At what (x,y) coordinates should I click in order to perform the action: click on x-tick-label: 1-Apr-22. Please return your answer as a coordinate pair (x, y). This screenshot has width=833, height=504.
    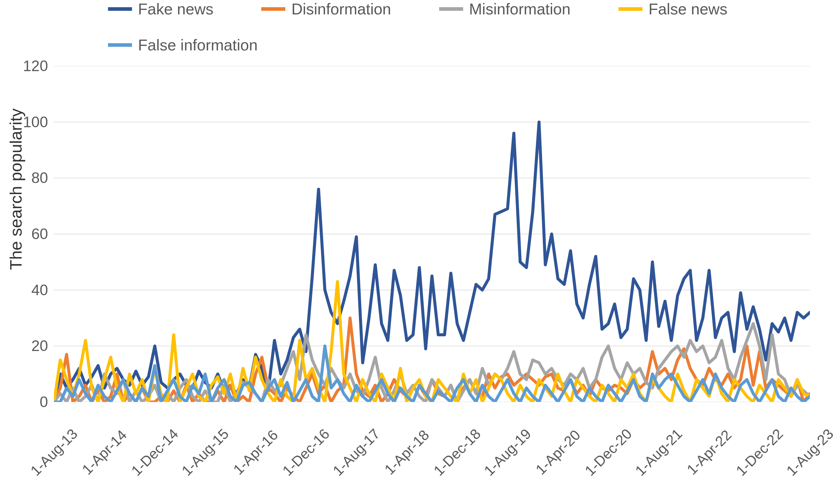
    Looking at the image, I should click on (709, 452).